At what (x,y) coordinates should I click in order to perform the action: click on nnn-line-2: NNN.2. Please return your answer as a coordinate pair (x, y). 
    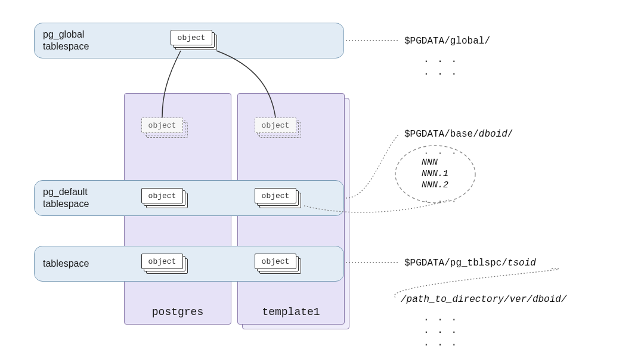
    Looking at the image, I should click on (435, 186).